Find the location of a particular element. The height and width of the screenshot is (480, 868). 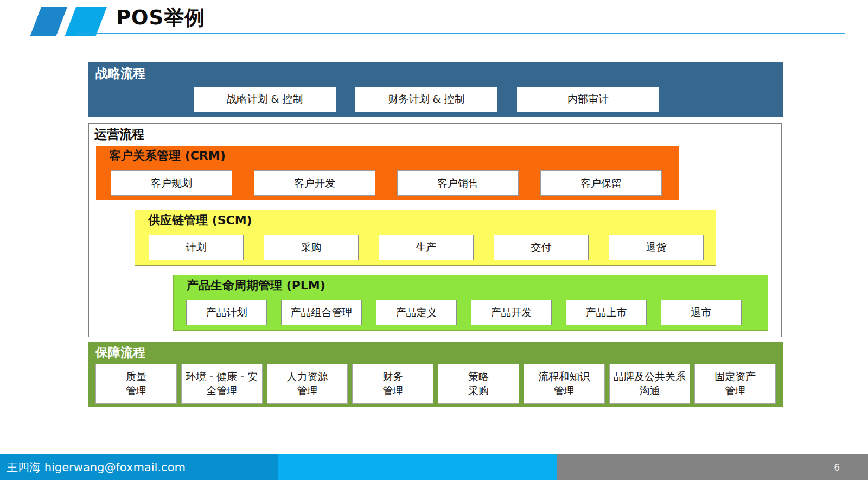

plm-process-box: 退市 is located at coordinates (701, 313).